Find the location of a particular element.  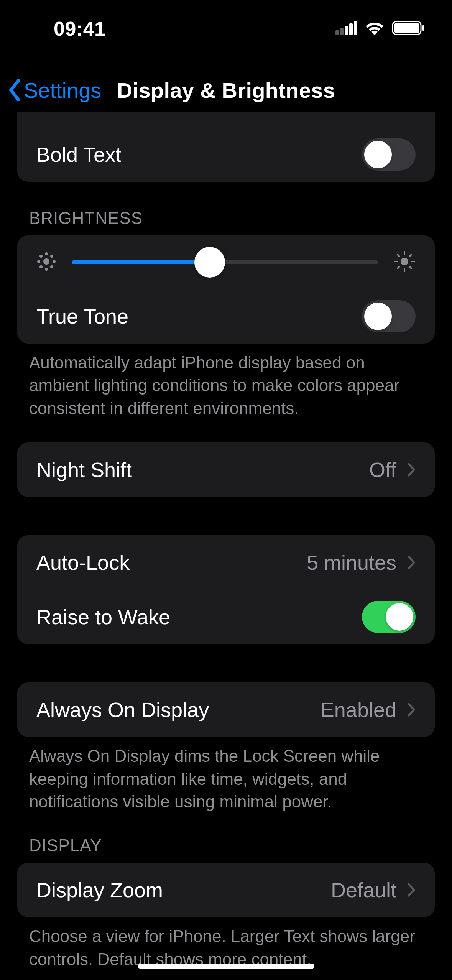

true-tone-toggle is located at coordinates (389, 316).